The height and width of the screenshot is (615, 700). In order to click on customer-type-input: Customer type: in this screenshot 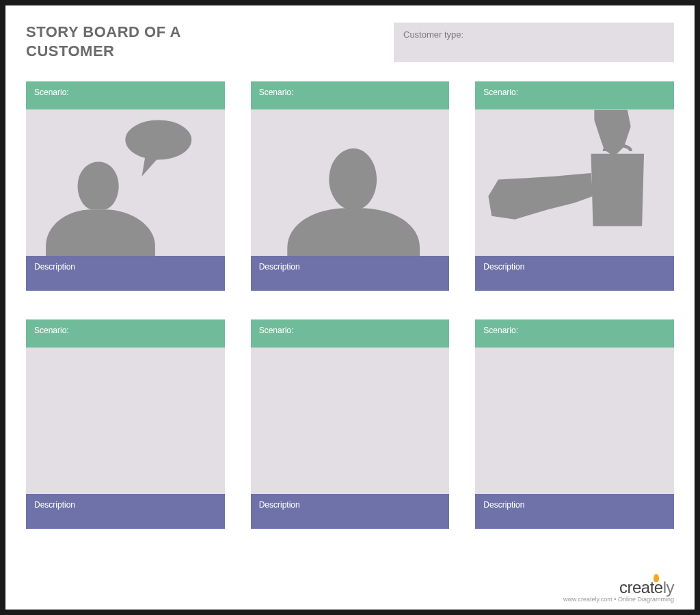, I will do `click(534, 42)`.